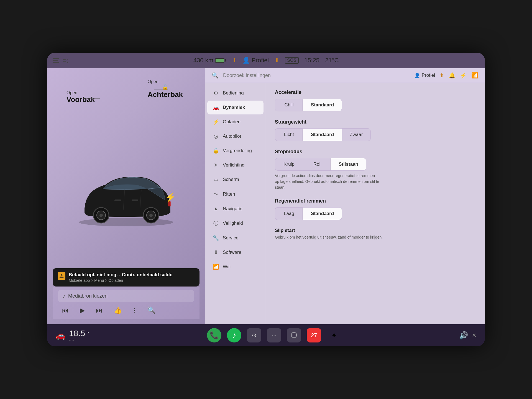 This screenshot has height=399, width=532. I want to click on settings-nav: ⚙ Bediening 🚗 Dynamiek ⚡ Opladen ◎ Autop…, so click(236, 203).